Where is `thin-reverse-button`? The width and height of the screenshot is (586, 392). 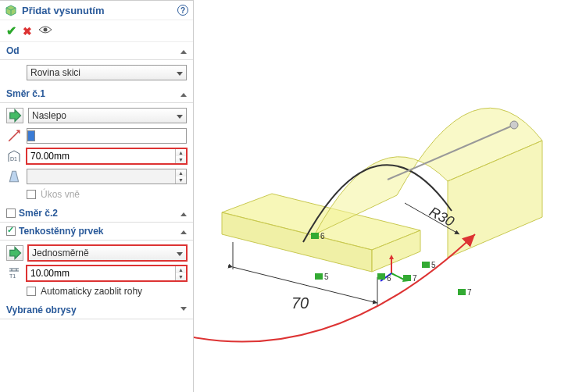
thin-reverse-button is located at coordinates (15, 253).